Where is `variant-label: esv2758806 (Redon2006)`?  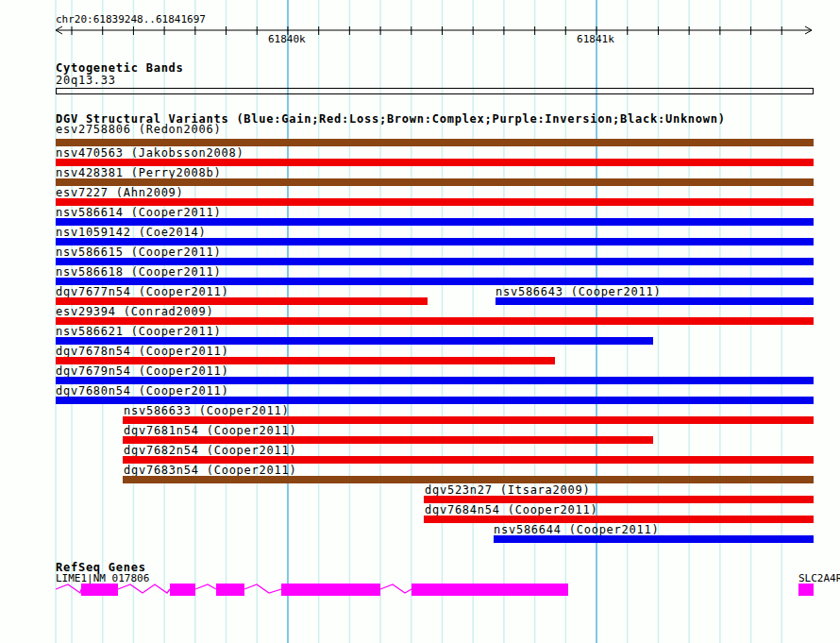
variant-label: esv2758806 (Redon2006) is located at coordinates (138, 130).